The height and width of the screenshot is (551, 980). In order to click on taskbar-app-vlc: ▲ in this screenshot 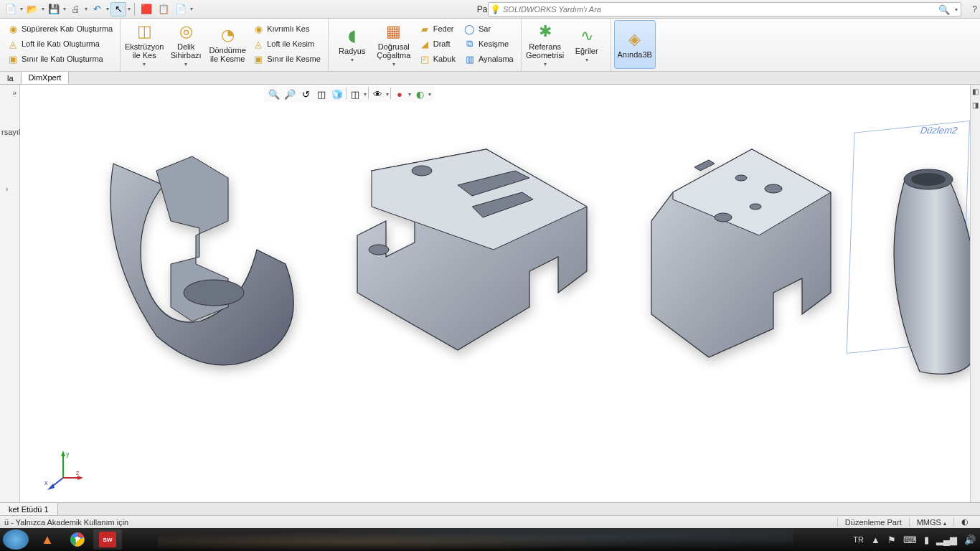, I will do `click(47, 540)`.